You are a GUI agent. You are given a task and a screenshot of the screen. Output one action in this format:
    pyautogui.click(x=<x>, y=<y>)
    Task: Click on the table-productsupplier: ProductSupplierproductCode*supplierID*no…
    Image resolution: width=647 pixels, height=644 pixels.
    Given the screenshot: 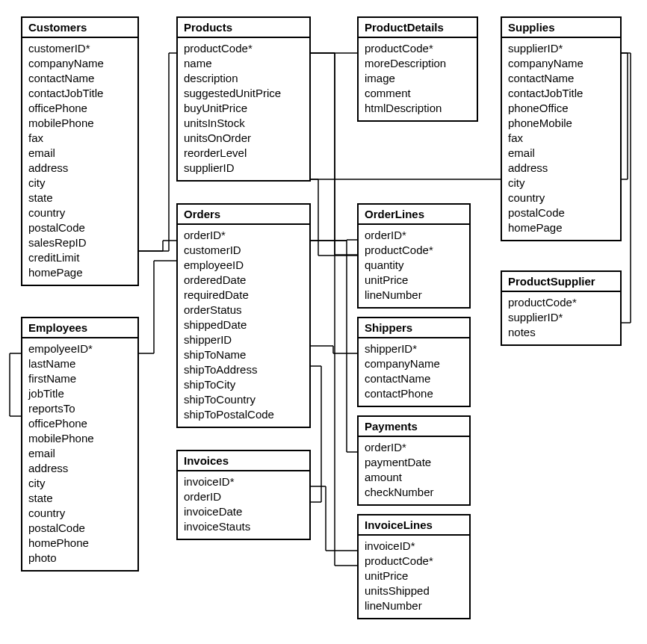 What is the action you would take?
    pyautogui.click(x=561, y=308)
    